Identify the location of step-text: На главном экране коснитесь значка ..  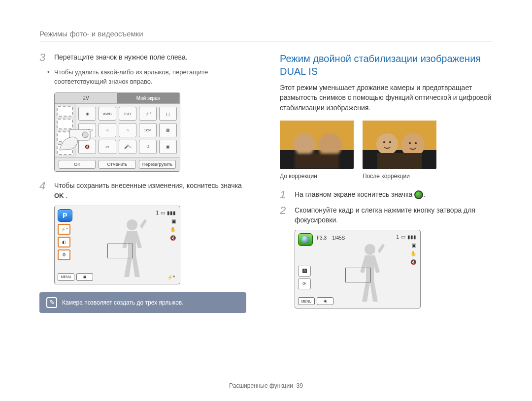
(360, 195).